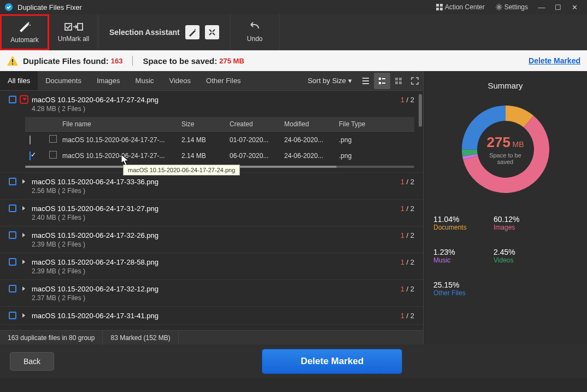 The width and height of the screenshot is (587, 392). What do you see at coordinates (294, 61) in the screenshot?
I see `info-bar: Duplicate Files found: 163 Space to be s…` at bounding box center [294, 61].